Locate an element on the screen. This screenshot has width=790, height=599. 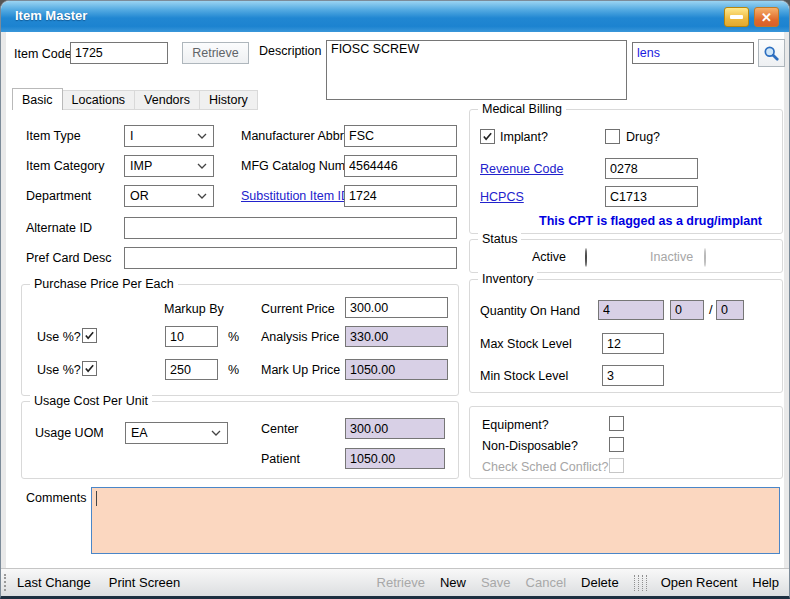
text-caret is located at coordinates (96, 498).